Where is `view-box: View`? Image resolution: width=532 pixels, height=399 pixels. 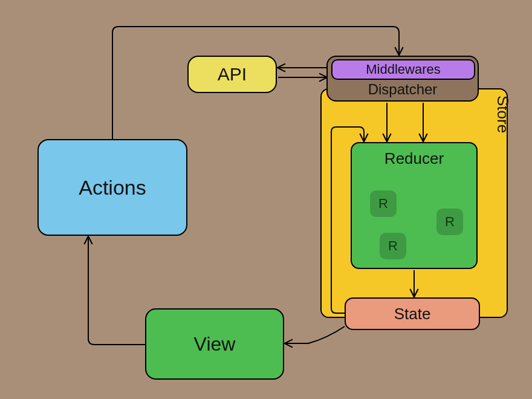
view-box: View is located at coordinates (215, 344).